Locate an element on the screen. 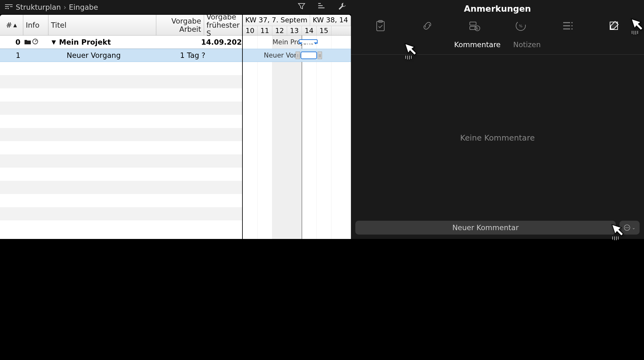 This screenshot has height=360, width=644. panel-footer: Neuer Kommentar ⌄ is located at coordinates (497, 230).